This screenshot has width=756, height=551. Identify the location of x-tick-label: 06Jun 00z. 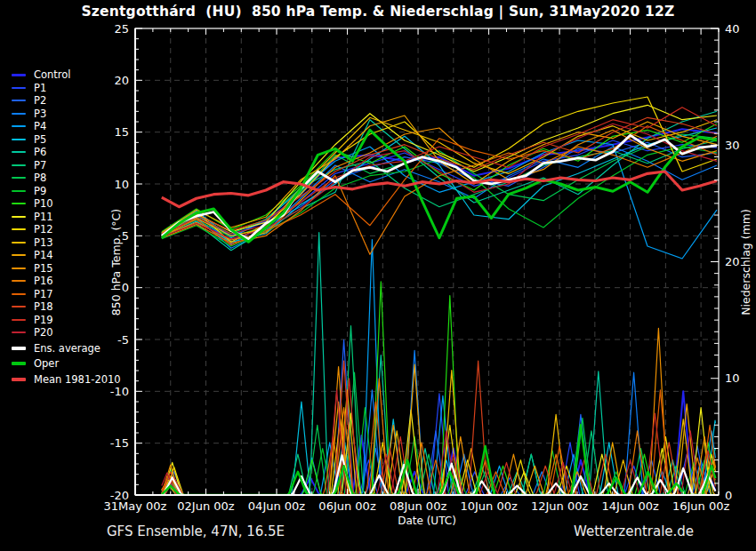
(347, 507).